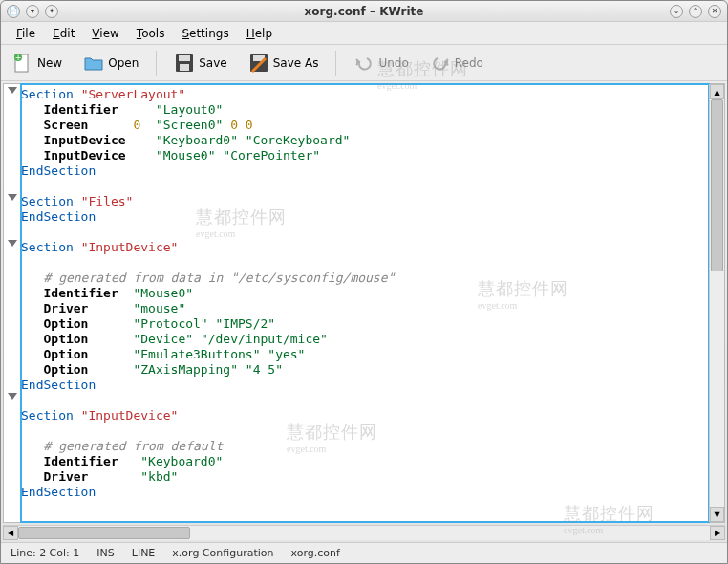 This screenshot has height=564, width=728. What do you see at coordinates (364, 11) in the screenshot?
I see `titlebar: 📄 ▾ ✦ xorg.conf – KWrite ⌄ ⌃ ✕` at bounding box center [364, 11].